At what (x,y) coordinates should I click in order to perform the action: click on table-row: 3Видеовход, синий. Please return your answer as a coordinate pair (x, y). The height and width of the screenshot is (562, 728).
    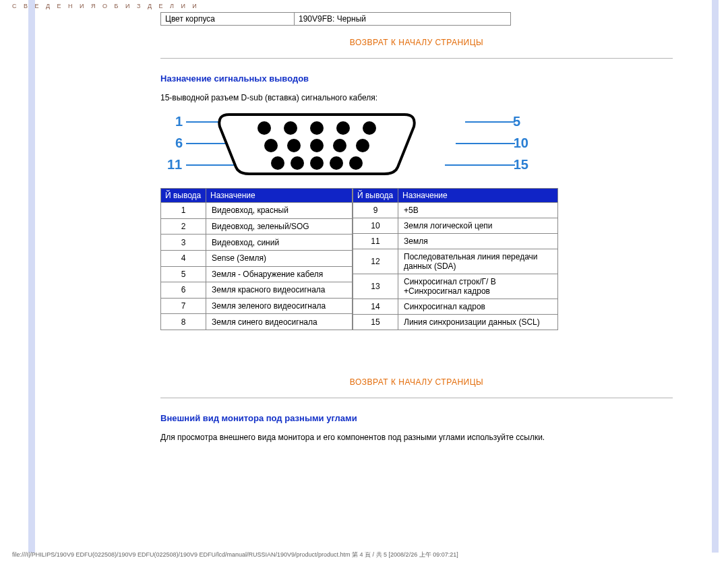
    Looking at the image, I should click on (257, 243).